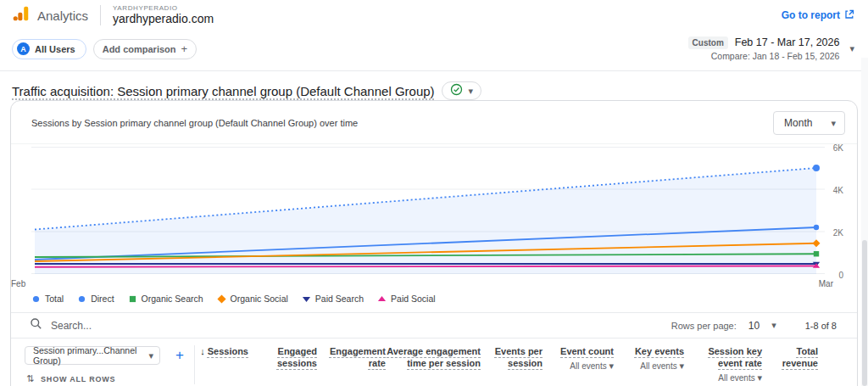  Describe the element at coordinates (253, 299) in the screenshot. I see `legend-item-organic-social: Organic Social` at that location.